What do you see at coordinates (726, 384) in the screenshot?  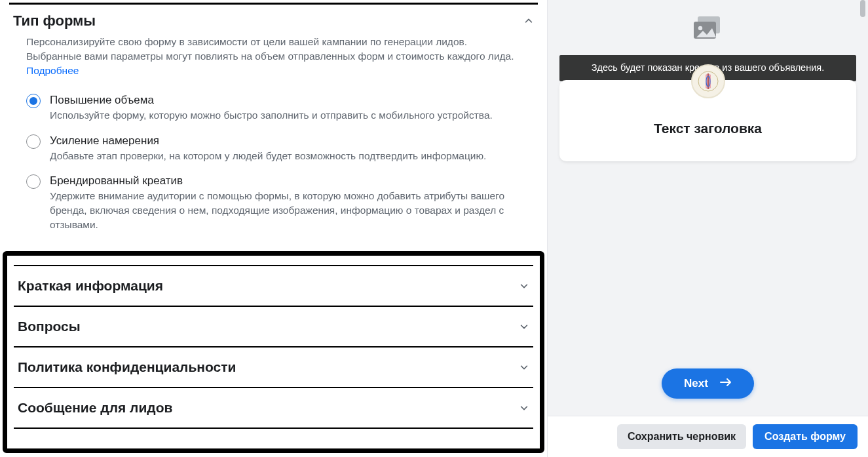 I see `arrow-right-icon` at bounding box center [726, 384].